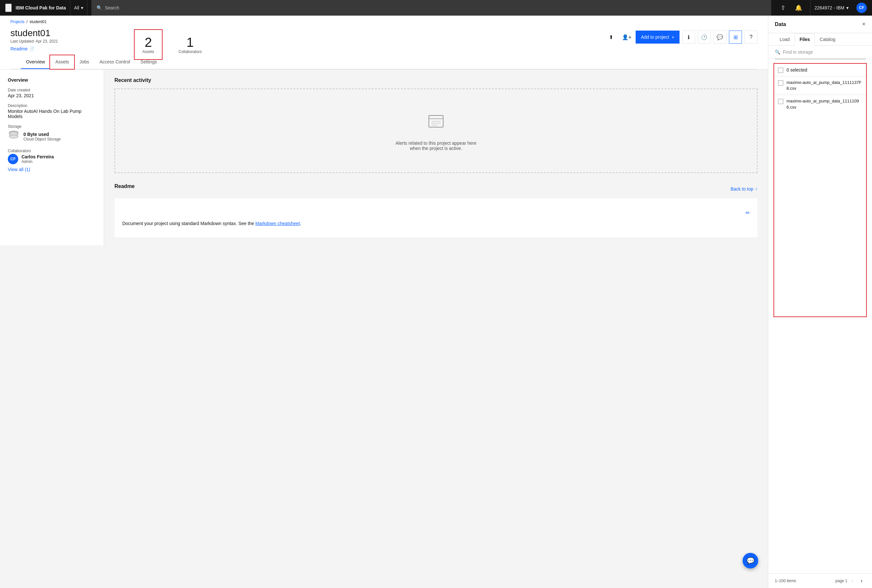 This screenshot has height=588, width=872. I want to click on assets-count: 2, so click(148, 42).